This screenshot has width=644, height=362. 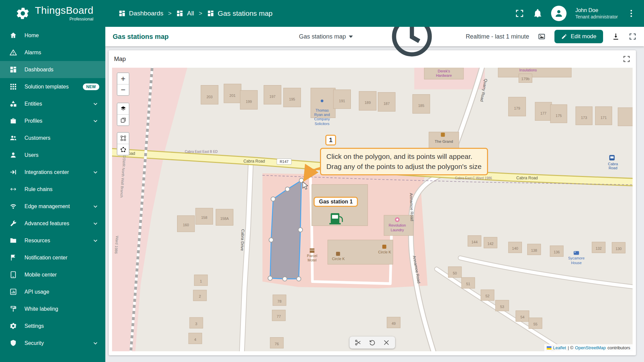 I want to click on sidebar-item-security: Security, so click(x=53, y=343).